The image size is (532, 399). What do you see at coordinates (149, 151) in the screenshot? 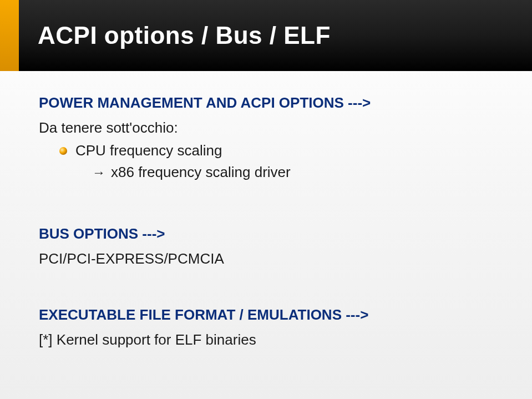
I see `bullet-text: CPU frequency scaling` at bounding box center [149, 151].